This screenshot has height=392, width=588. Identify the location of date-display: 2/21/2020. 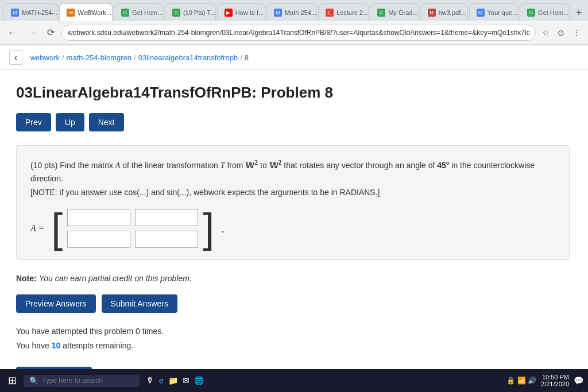
(555, 384).